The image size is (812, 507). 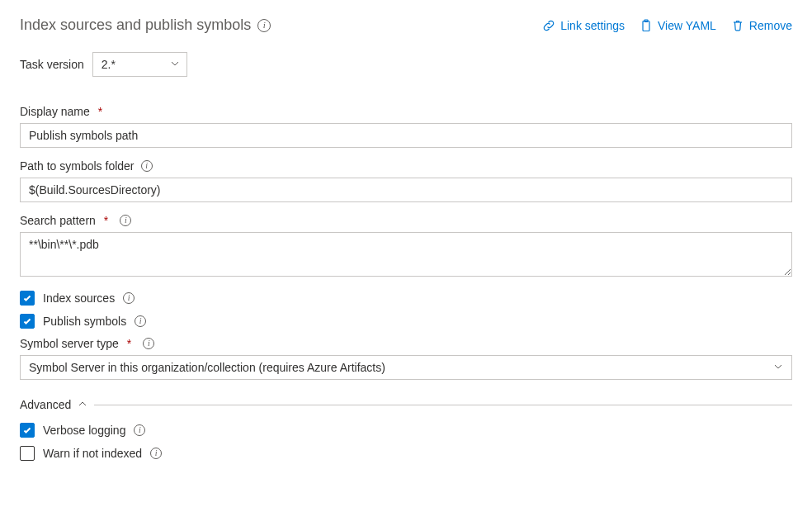 What do you see at coordinates (27, 298) in the screenshot?
I see `index-sources-checkbox` at bounding box center [27, 298].